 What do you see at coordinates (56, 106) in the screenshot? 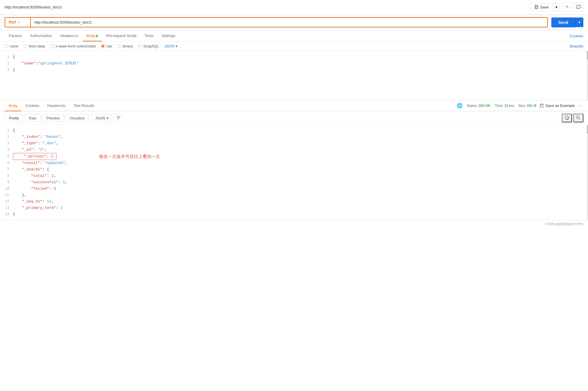
I see `resp-tab-headers: Headers(5)` at bounding box center [56, 106].